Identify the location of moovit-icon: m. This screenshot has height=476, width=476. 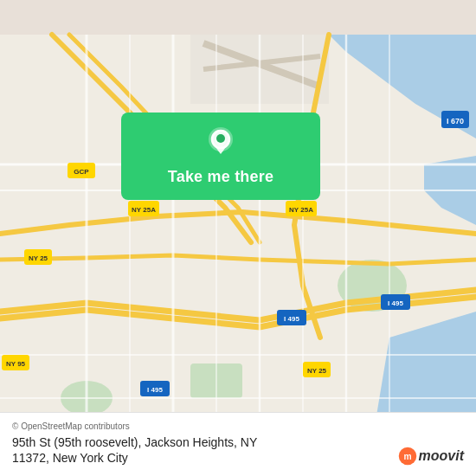
(408, 456).